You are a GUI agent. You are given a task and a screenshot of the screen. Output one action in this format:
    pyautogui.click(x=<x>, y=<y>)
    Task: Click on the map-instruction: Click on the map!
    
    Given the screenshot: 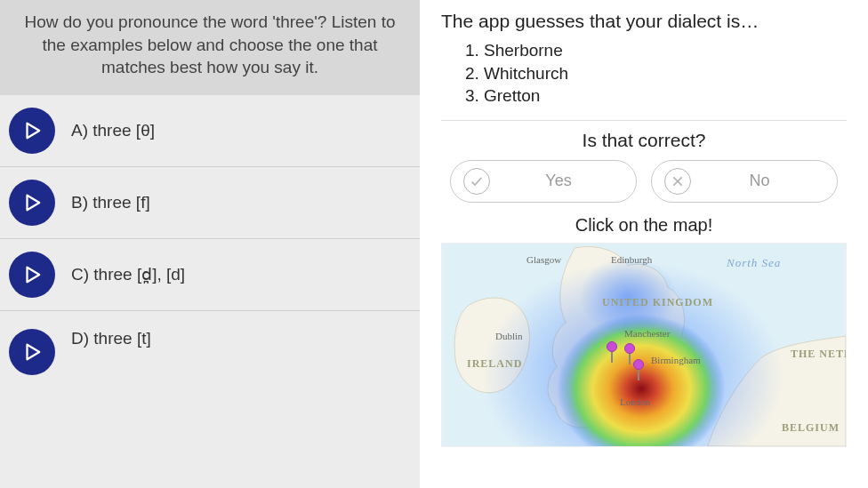 What is the action you would take?
    pyautogui.click(x=644, y=226)
    